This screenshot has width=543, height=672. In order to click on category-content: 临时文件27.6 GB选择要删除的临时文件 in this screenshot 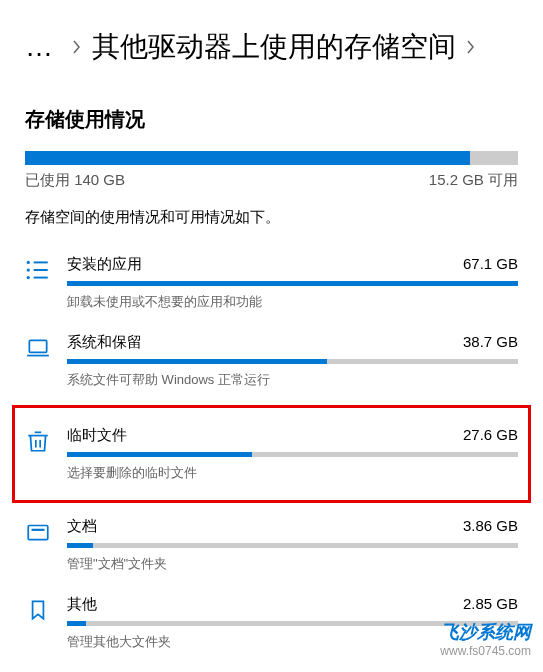, I will do `click(292, 454)`.